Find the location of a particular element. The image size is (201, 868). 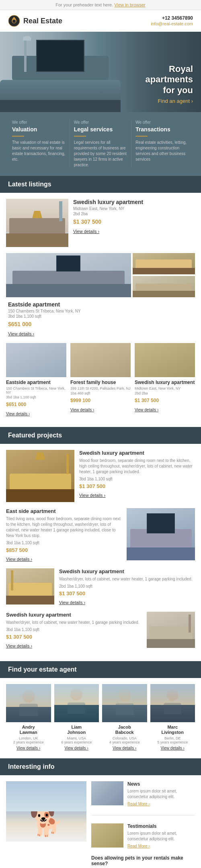

service-valuation-desc: The valuation of real estate is basic an… is located at coordinates (39, 151).